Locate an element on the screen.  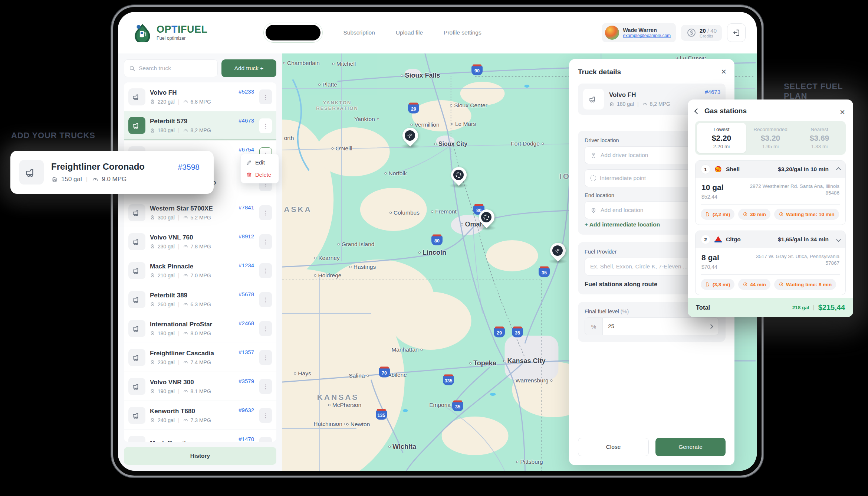
truck-id: #1470 is located at coordinates (246, 439).